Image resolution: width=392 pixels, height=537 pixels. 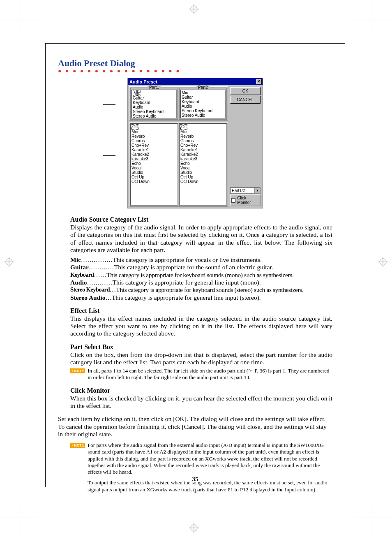 I want to click on checkbox-icon, so click(x=233, y=201).